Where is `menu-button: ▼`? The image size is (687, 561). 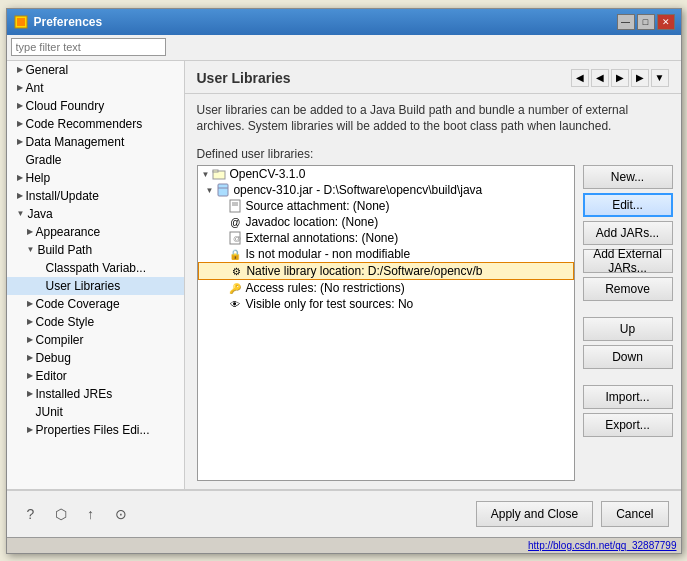
menu-button: ▼ is located at coordinates (660, 78).